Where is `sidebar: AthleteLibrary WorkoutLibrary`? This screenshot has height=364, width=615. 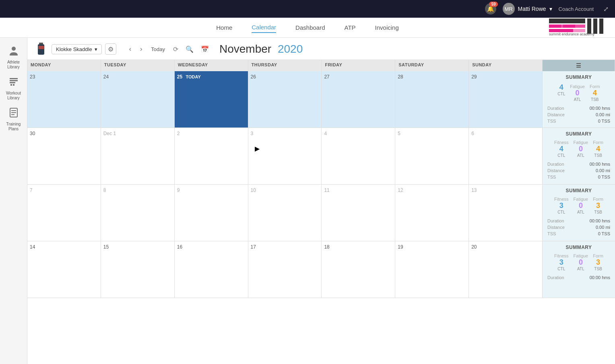
sidebar: AthleteLibrary WorkoutLibrary is located at coordinates (14, 201).